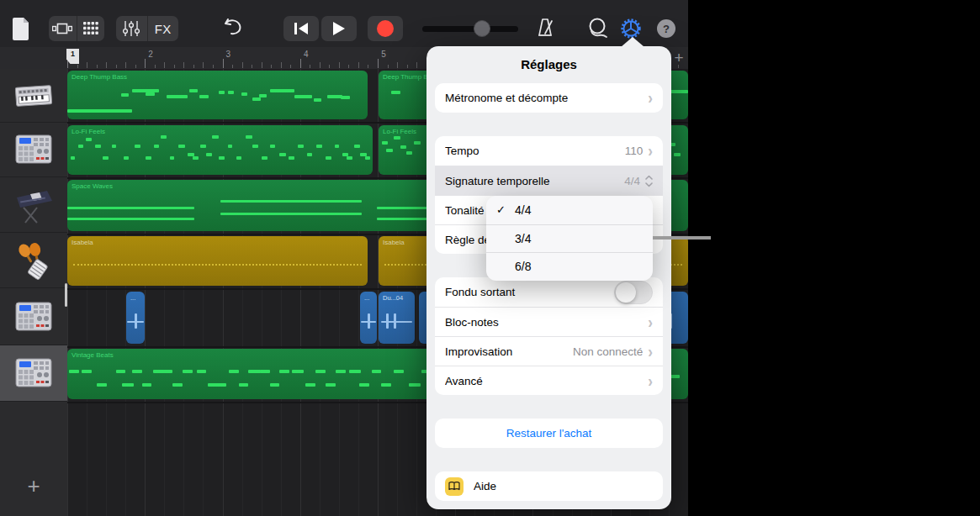 This screenshot has width=980, height=516. I want to click on chooser-up-down-icon, so click(649, 182).